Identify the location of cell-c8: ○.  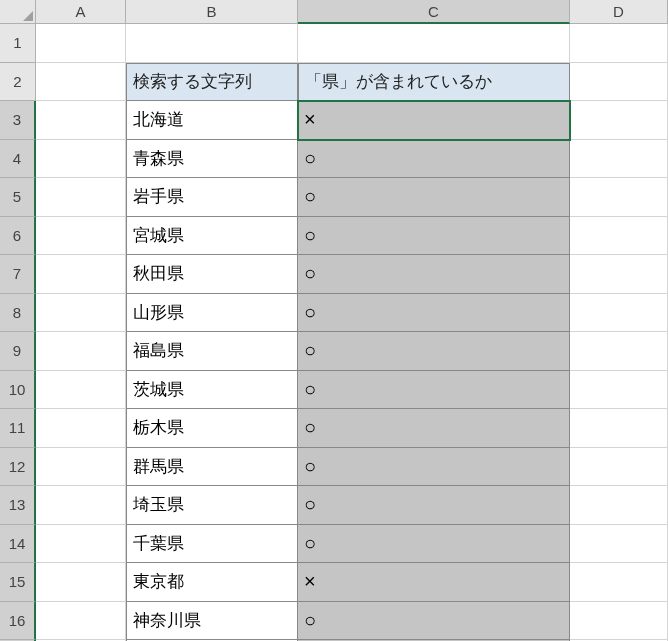
(434, 314).